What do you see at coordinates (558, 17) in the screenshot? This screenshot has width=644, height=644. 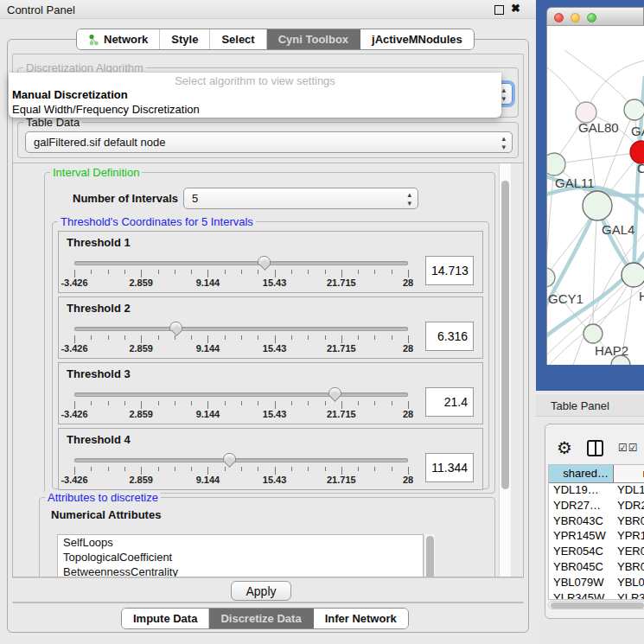 I see `close-window-icon` at bounding box center [558, 17].